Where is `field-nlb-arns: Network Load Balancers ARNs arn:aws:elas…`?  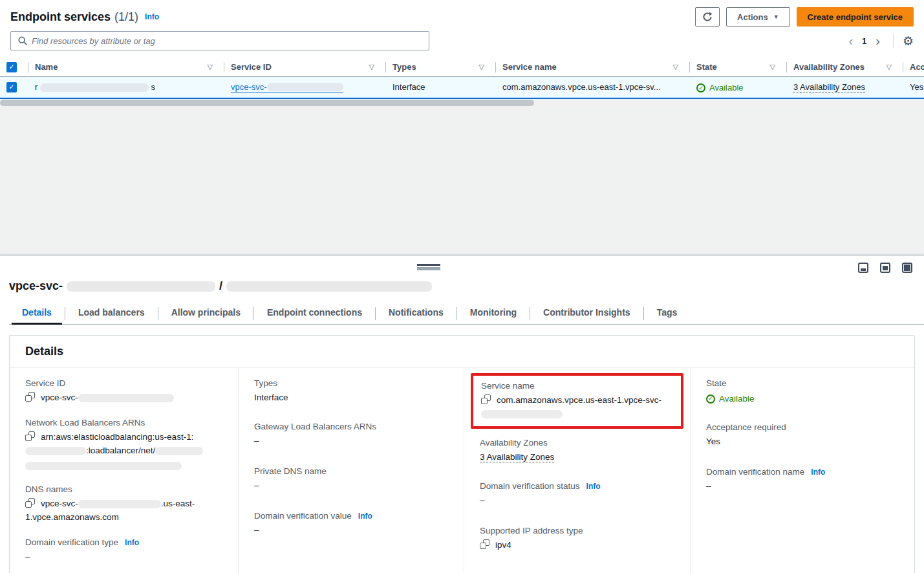
field-nlb-arns: Network Load Balancers ARNs arn:aws:elas… is located at coordinates (124, 445).